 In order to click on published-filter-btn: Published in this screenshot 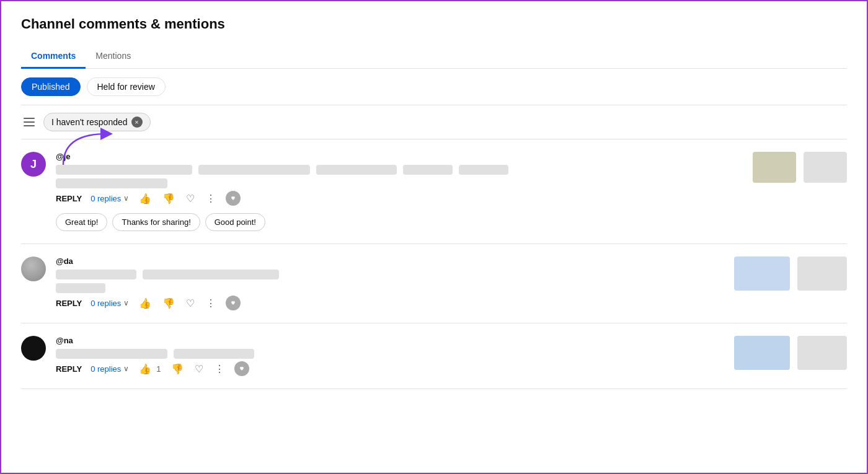, I will do `click(51, 87)`.